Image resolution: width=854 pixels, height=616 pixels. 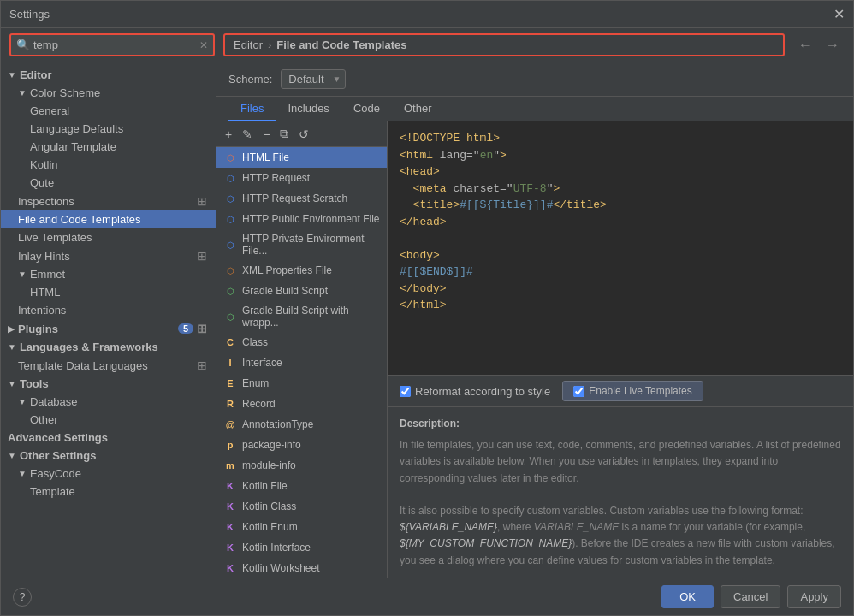 I want to click on sidebar-item-emmet: ▼ Emmet, so click(x=108, y=274).